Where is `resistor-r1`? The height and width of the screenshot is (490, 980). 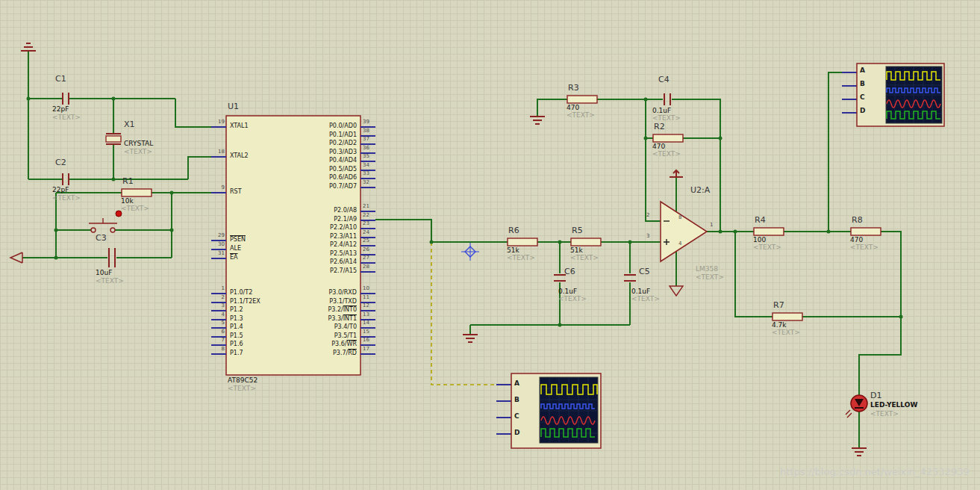 resistor-r1 is located at coordinates (137, 193).